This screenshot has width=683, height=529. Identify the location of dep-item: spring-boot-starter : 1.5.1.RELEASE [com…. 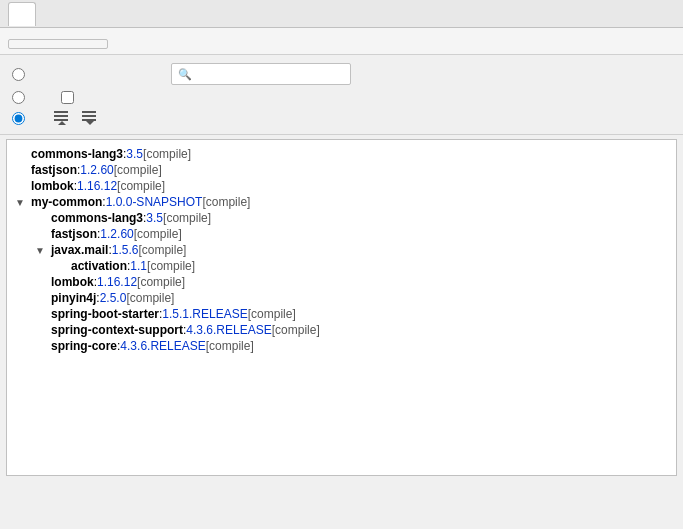
(342, 314).